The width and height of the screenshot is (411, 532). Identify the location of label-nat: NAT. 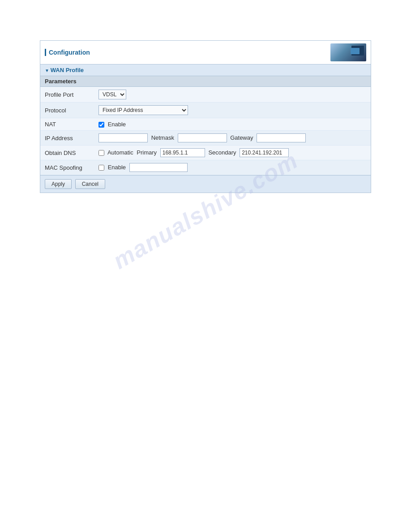
(67, 124).